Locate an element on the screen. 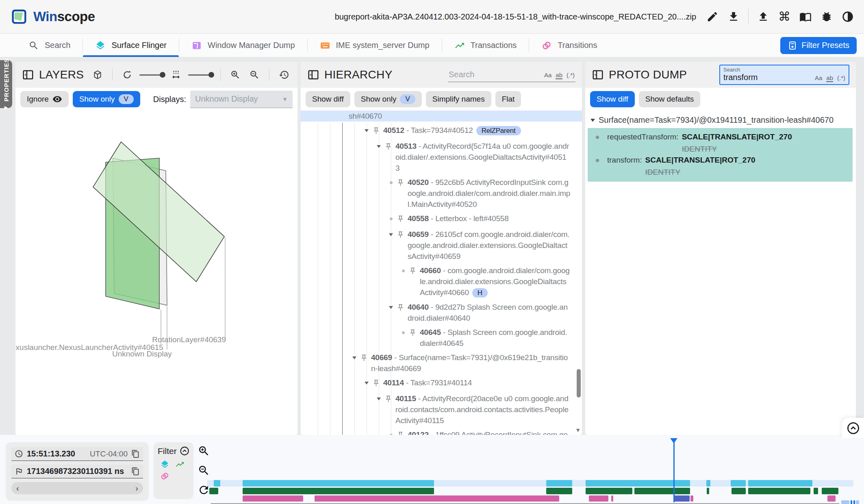 The height and width of the screenshot is (504, 864). properties-collapsed-tab: PROPERTIES ▶ is located at coordinates (6, 84).